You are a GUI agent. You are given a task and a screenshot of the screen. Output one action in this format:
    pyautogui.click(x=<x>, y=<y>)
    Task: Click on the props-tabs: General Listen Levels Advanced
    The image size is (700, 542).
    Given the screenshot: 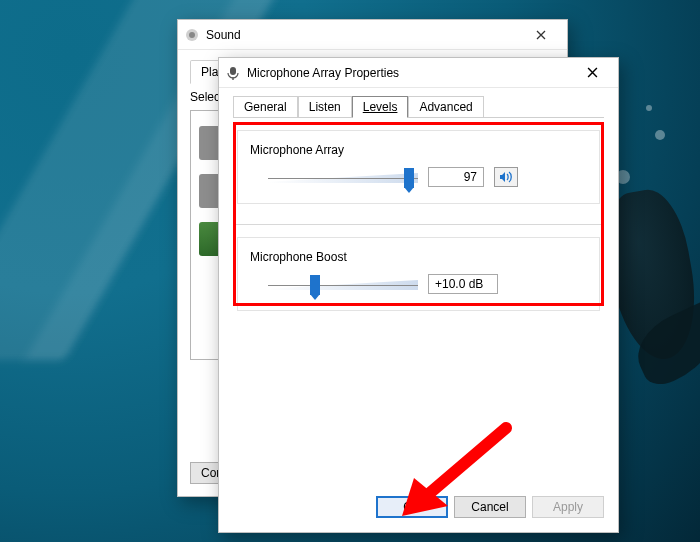 What is the action you would take?
    pyautogui.click(x=418, y=106)
    